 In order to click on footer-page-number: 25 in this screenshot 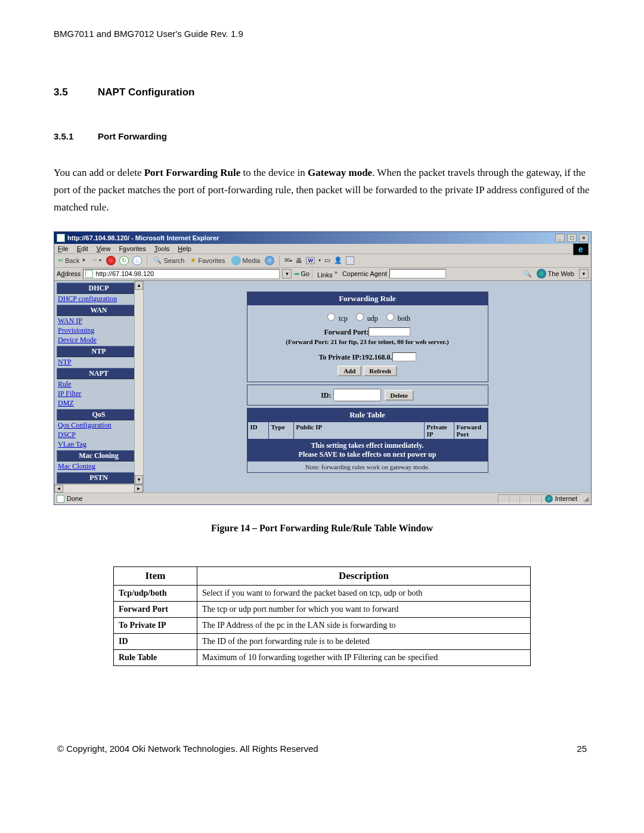, I will do `click(582, 749)`.